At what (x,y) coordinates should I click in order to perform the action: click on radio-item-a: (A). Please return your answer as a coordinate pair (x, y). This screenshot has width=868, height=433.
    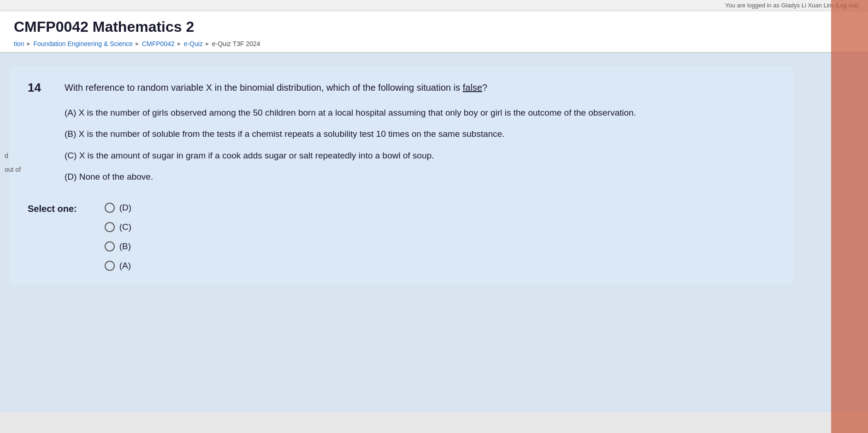
    Looking at the image, I should click on (118, 266).